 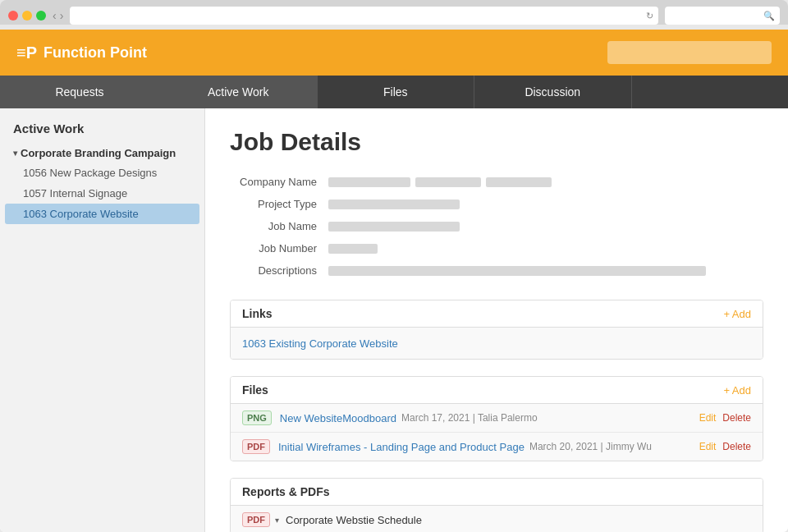 What do you see at coordinates (102, 133) in the screenshot?
I see `sidebar-section-title: Active Work` at bounding box center [102, 133].